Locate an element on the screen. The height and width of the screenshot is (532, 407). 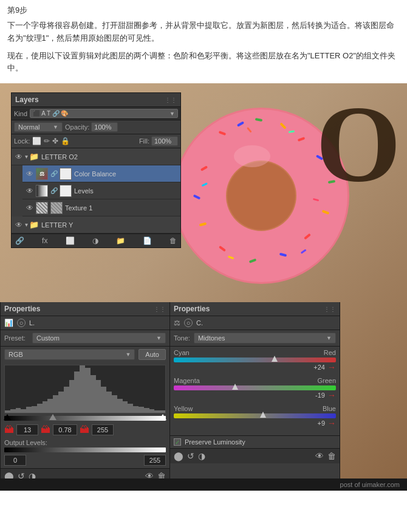
tone-value: Midtones is located at coordinates (211, 338).